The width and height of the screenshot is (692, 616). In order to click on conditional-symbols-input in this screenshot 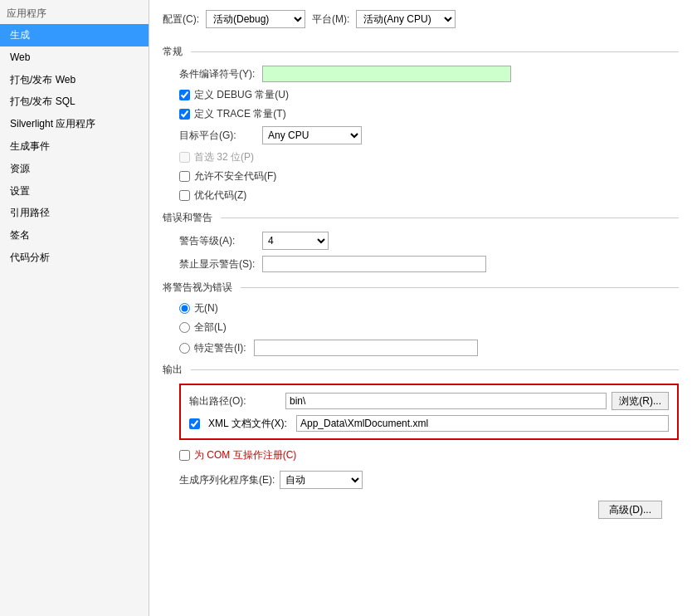, I will do `click(387, 74)`.